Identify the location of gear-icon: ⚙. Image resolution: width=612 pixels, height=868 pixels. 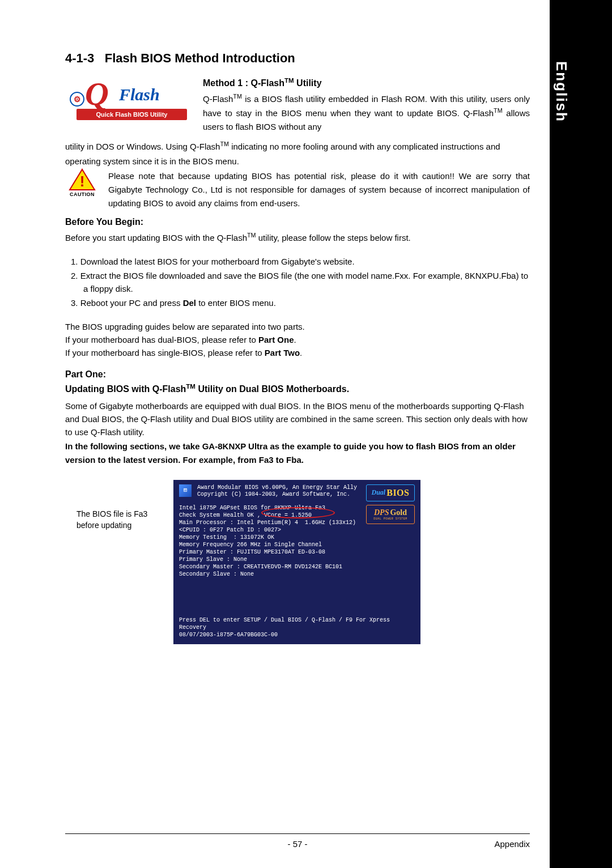
(77, 99).